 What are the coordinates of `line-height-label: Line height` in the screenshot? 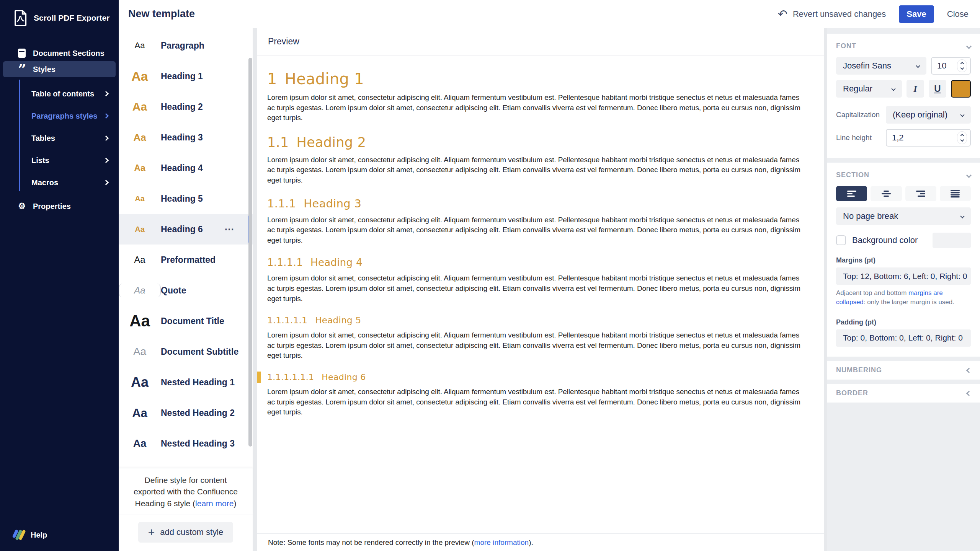 It's located at (859, 138).